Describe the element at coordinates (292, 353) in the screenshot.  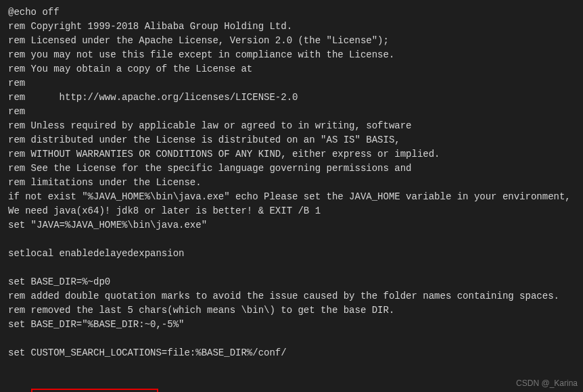
I see `code-line: set CUSTOM_SEARCH_LOCATIONS=file:%BASE_D…` at that location.